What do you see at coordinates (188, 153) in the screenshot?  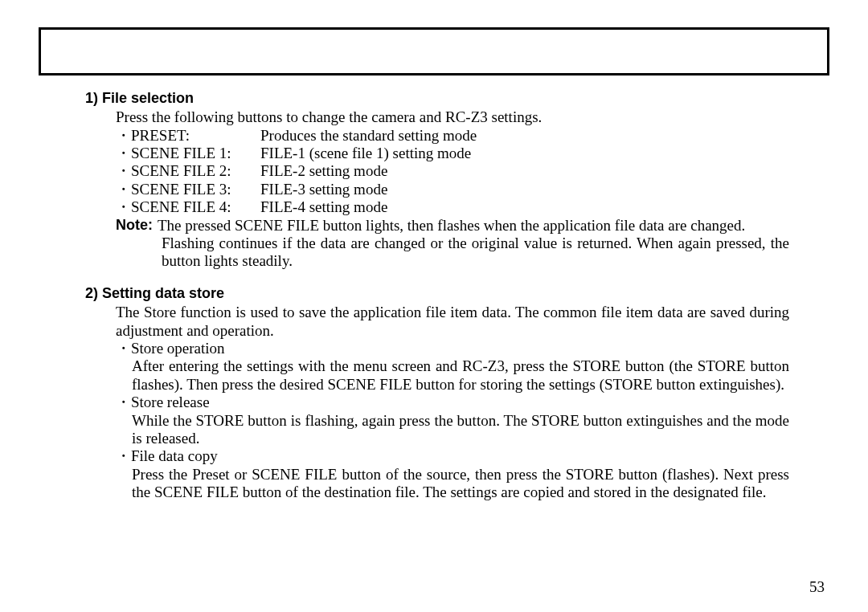 I see `list-item-label: ・SCENE FILE 1:` at bounding box center [188, 153].